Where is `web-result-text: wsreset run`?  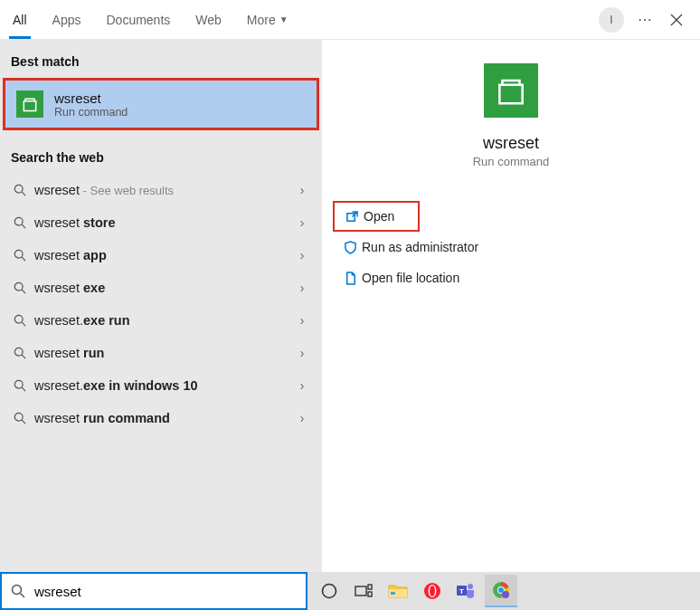
web-result-text: wsreset run is located at coordinates (164, 353).